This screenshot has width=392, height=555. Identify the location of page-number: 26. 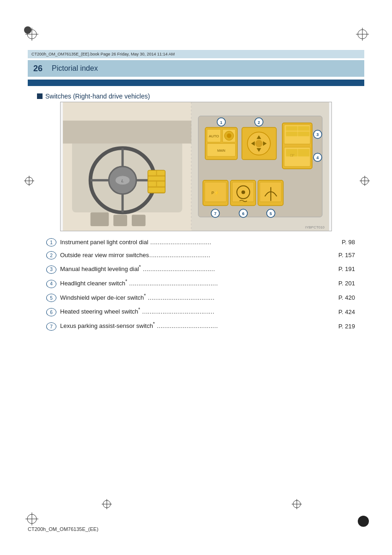
(38, 68).